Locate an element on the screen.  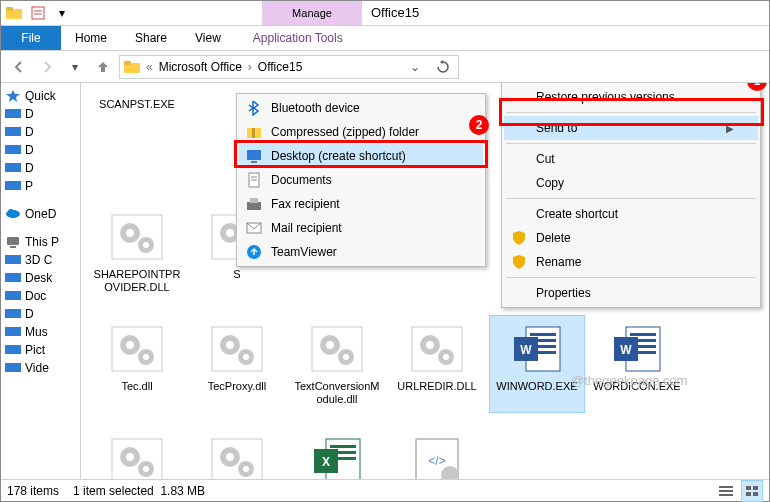
menu-item: Cut is located at coordinates (631, 159).